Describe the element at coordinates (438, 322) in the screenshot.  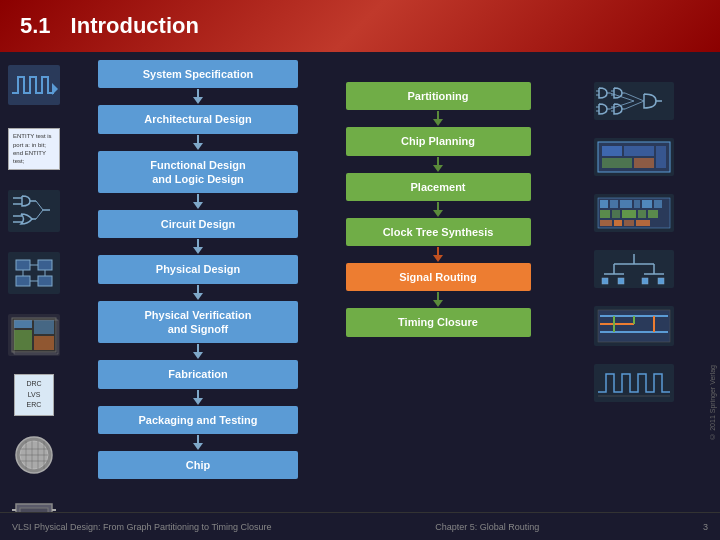
I see `timing-closure-box: Timing Closure` at that location.